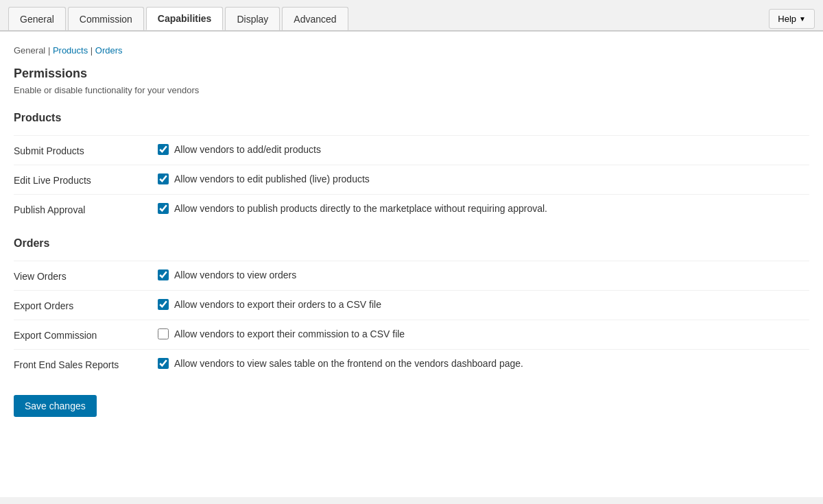 This screenshot has height=504, width=823. I want to click on checkbox-view-orders, so click(163, 275).